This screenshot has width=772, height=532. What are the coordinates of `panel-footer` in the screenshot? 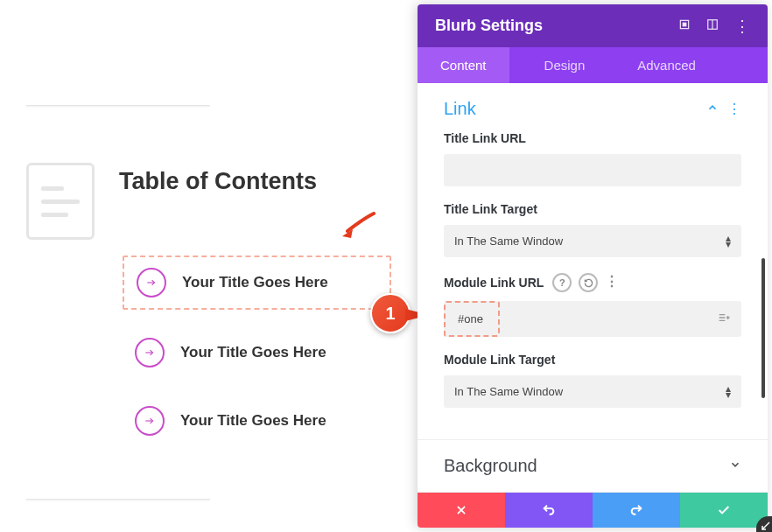 It's located at (593, 510).